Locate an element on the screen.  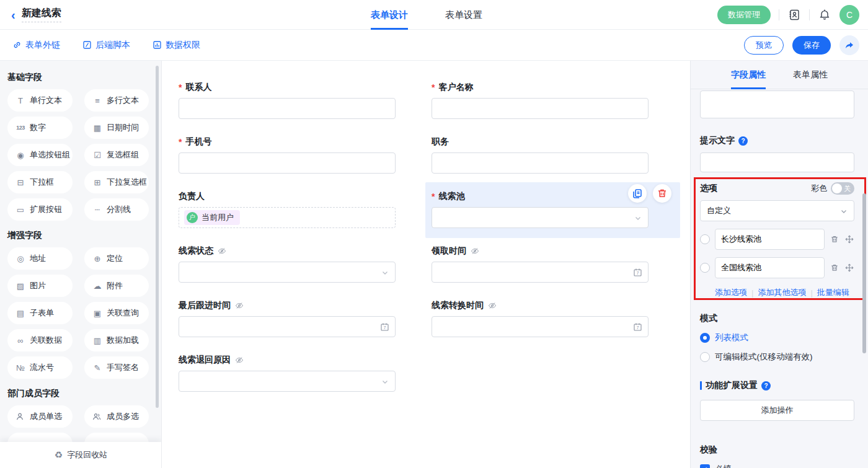
field-item-dropdown: ⊟下拉框 is located at coordinates (40, 182).